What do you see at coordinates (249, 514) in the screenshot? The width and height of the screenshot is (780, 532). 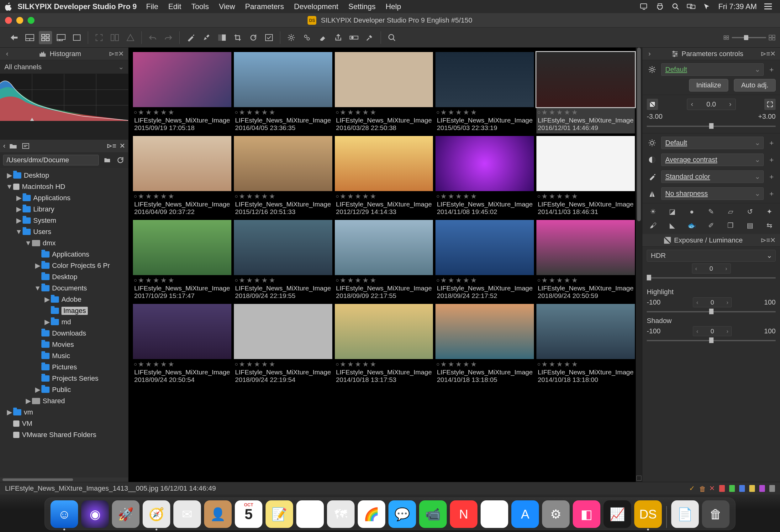 I see `dock-calendar: OCT5` at bounding box center [249, 514].